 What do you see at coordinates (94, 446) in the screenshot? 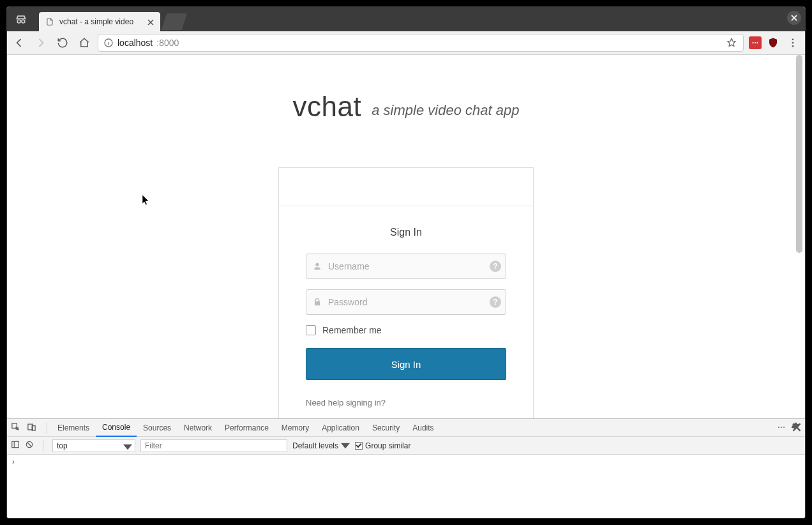
I see `execution-context-select: top` at bounding box center [94, 446].